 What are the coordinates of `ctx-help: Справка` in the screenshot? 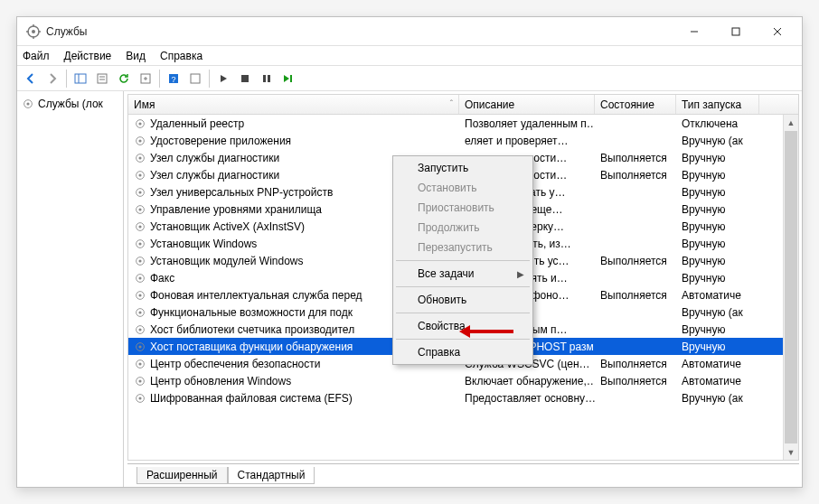 It's located at (463, 352).